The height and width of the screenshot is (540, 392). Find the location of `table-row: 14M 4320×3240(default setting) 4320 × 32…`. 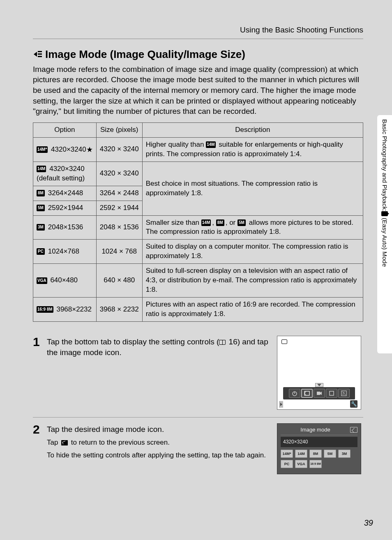

table-row: 14M 4320×3240(default setting) 4320 × 32… is located at coordinates (198, 173).